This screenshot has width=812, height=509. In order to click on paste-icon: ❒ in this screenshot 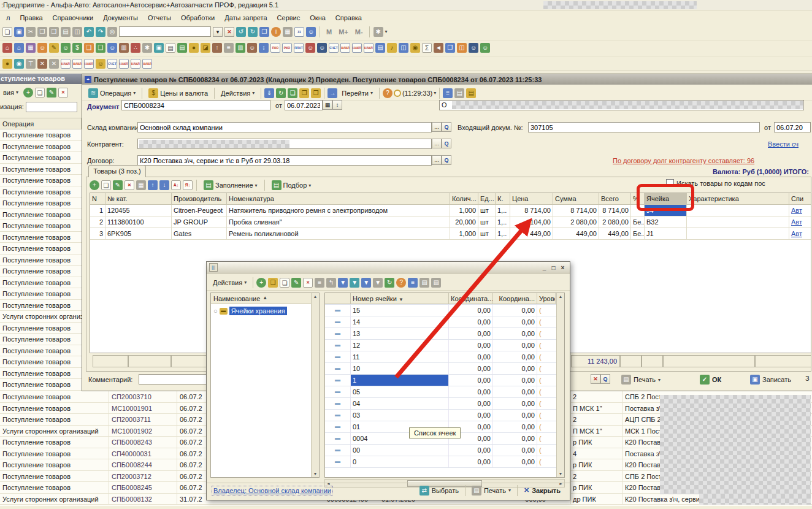, I will do `click(54, 32)`.